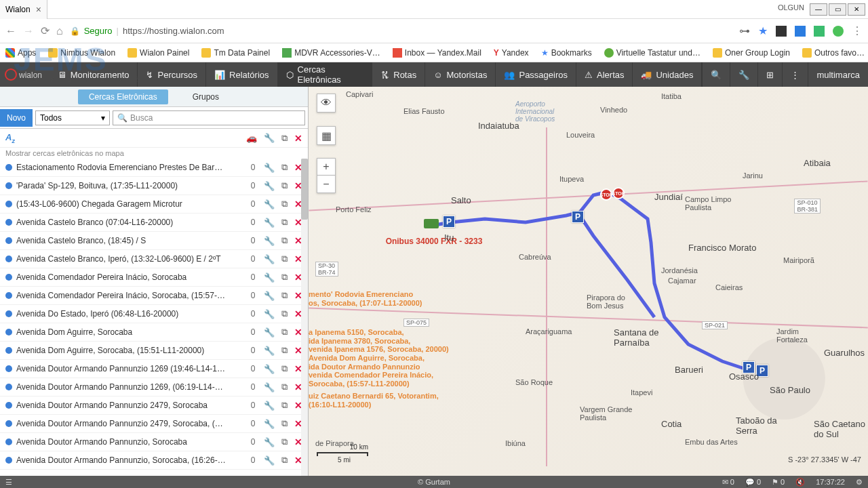 The image size is (868, 488). Describe the element at coordinates (511, 53) in the screenshot. I see `bookmark-item: YYandex` at that location.